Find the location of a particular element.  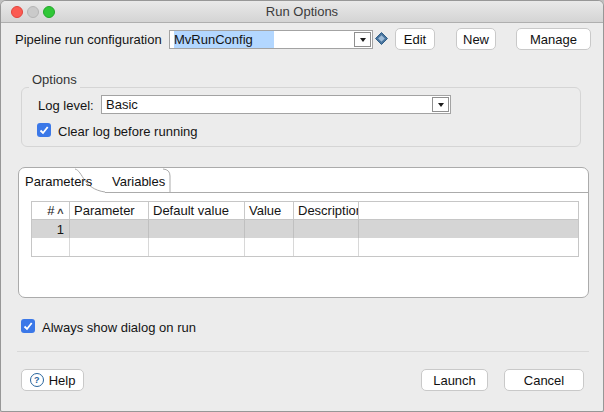

table-header-row: # ∧ Parameter Default value Value Descri… is located at coordinates (305, 211).